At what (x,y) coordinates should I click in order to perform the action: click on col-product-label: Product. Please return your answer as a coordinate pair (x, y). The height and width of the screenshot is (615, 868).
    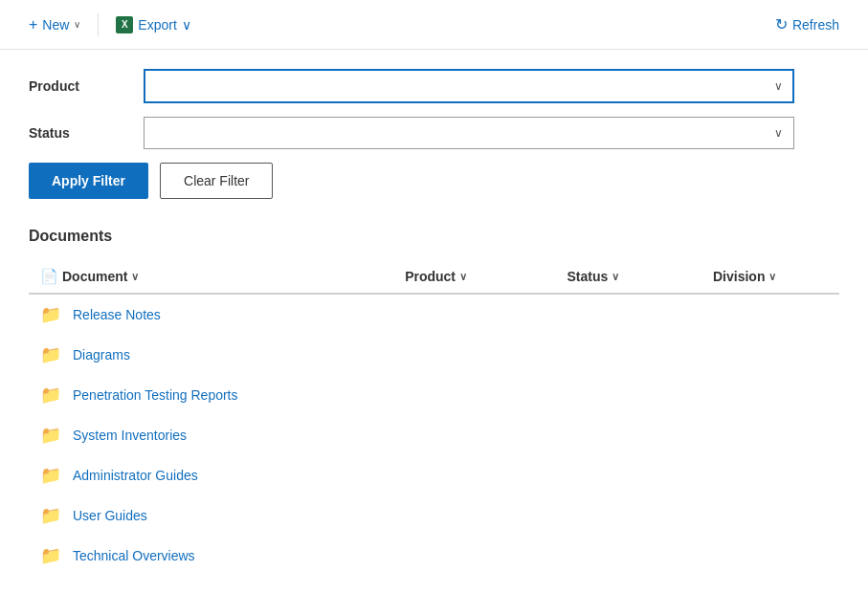
    Looking at the image, I should click on (431, 276).